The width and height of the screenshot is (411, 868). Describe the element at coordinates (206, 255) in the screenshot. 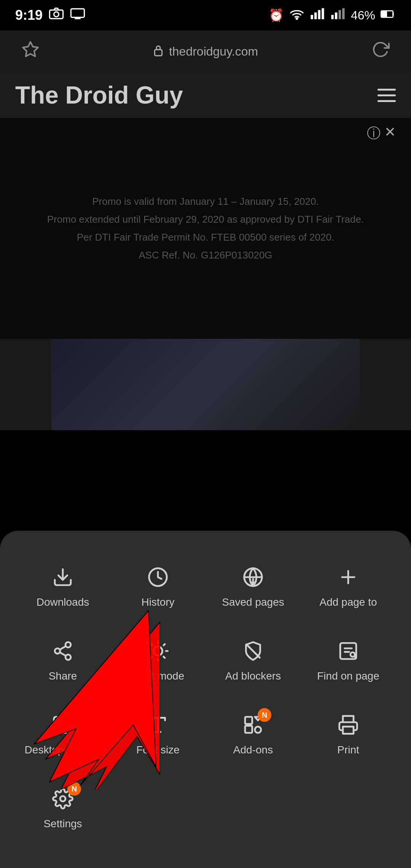

I see `ad-line4: ASC Ref. No. G126P013020G` at that location.